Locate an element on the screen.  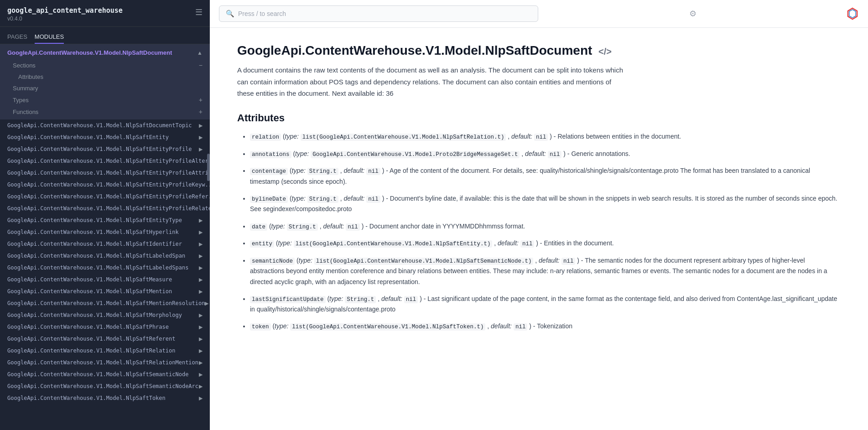
attr-name: entity is located at coordinates (262, 244).